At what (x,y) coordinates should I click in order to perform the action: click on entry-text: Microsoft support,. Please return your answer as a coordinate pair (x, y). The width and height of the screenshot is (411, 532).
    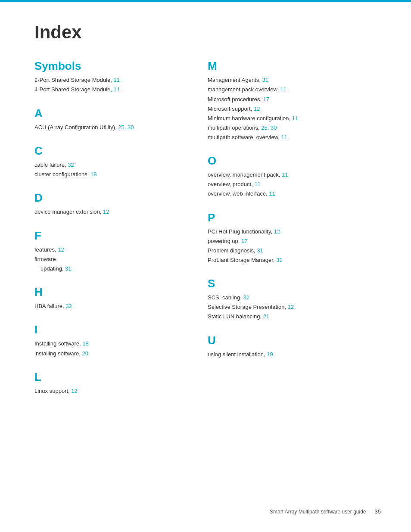
    Looking at the image, I should click on (231, 109).